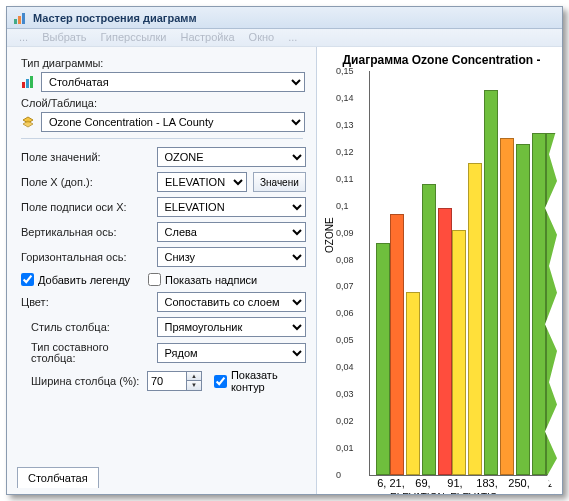 Image resolution: width=569 pixels, height=501 pixels. What do you see at coordinates (262, 38) in the screenshot?
I see `menu-item: Окно` at bounding box center [262, 38].